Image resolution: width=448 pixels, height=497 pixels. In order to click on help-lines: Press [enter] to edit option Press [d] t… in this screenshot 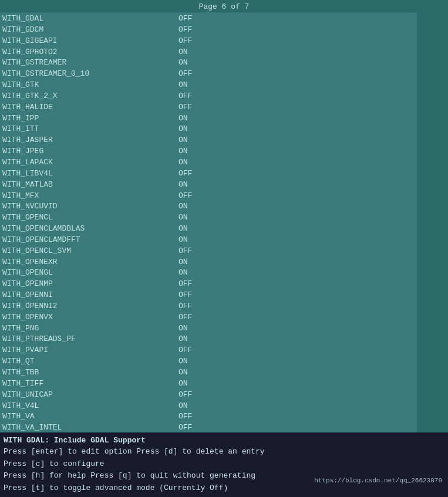, I will do `click(224, 471)`.